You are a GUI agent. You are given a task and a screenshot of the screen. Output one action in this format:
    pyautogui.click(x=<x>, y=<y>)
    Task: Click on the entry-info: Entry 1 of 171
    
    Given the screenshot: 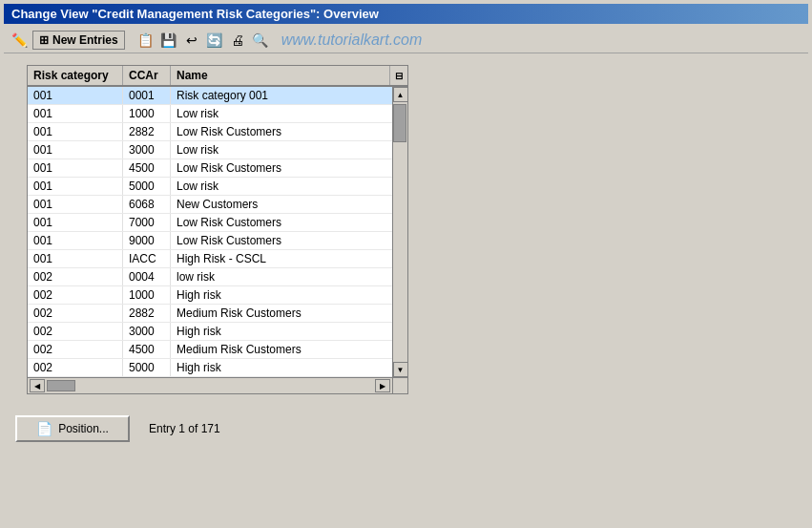 What is the action you would take?
    pyautogui.click(x=185, y=429)
    